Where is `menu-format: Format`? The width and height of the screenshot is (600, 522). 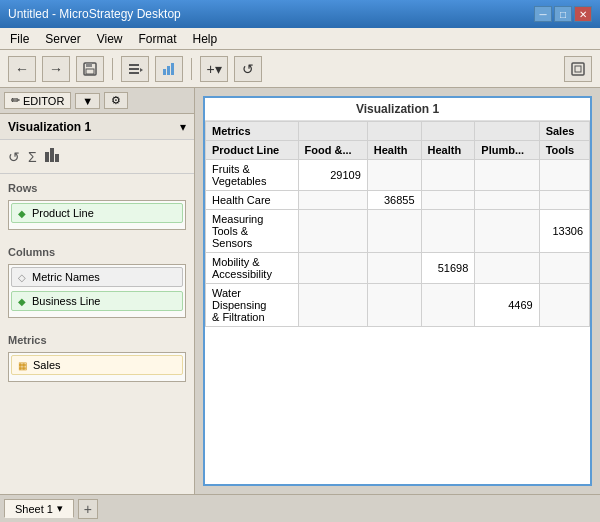
menu-format: Format is located at coordinates (157, 39).